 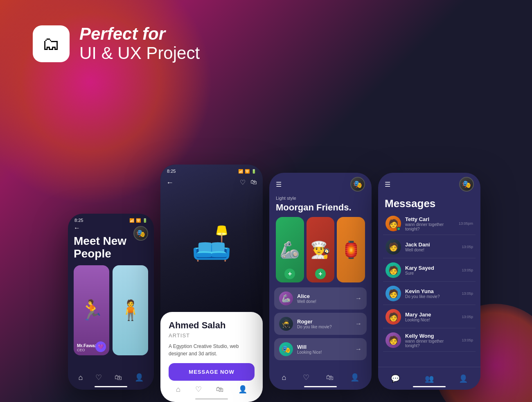 What do you see at coordinates (429, 378) in the screenshot?
I see `phone4-bottom-nav: 💬 👥 👤` at bounding box center [429, 378].